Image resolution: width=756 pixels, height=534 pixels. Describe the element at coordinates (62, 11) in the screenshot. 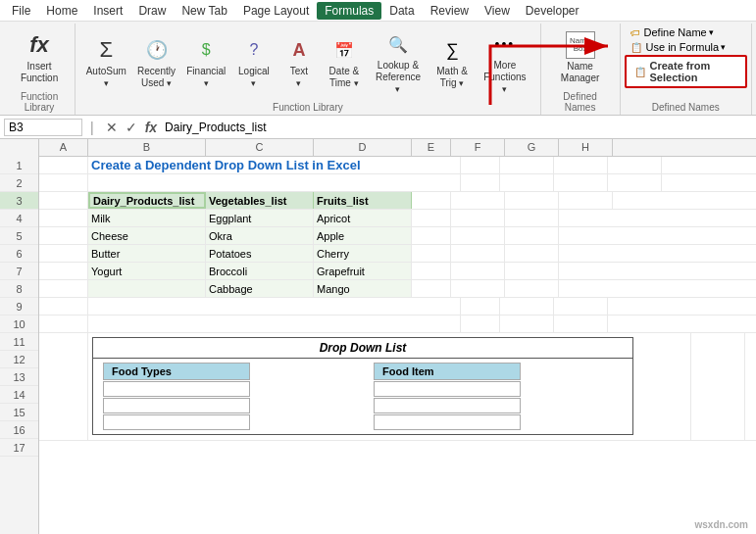

I see `menu-home: Home` at that location.